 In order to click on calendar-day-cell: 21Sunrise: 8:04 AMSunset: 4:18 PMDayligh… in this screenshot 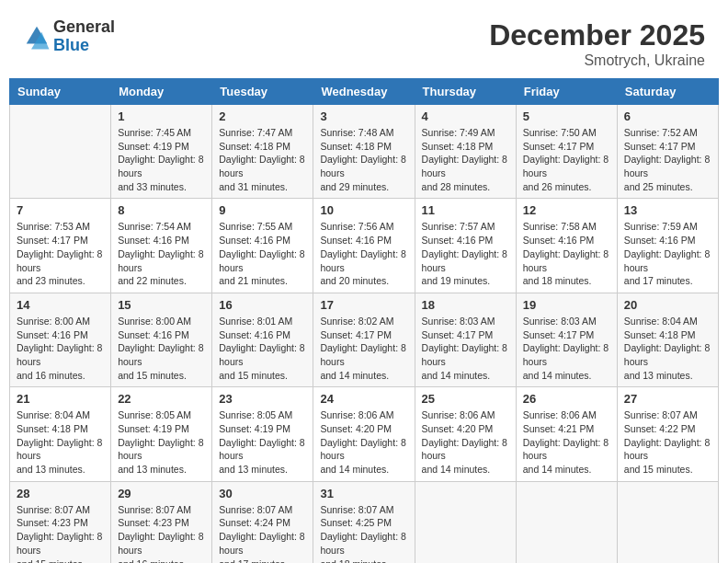, I will do `click(61, 434)`.